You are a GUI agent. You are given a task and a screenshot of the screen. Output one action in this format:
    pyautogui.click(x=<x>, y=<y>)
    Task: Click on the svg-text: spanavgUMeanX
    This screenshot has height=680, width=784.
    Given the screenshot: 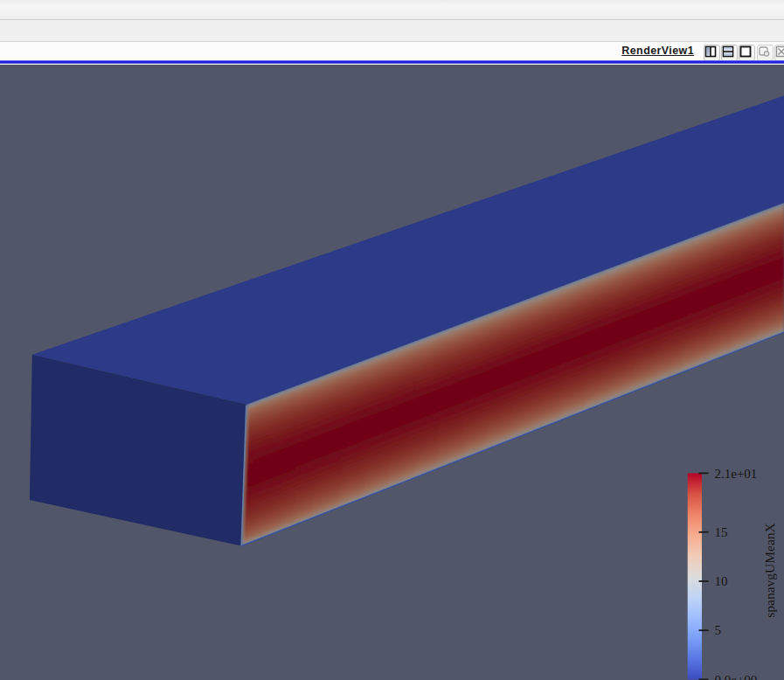 What is the action you would take?
    pyautogui.click(x=769, y=570)
    